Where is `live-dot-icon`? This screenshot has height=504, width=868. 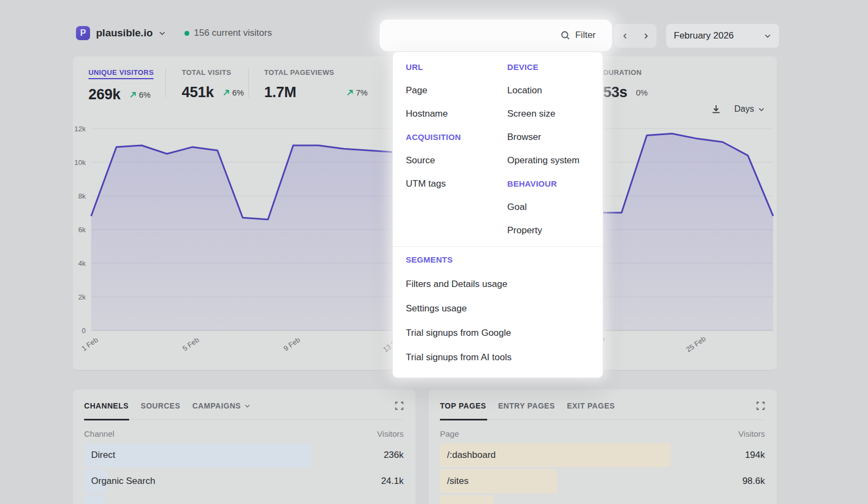 live-dot-icon is located at coordinates (187, 34).